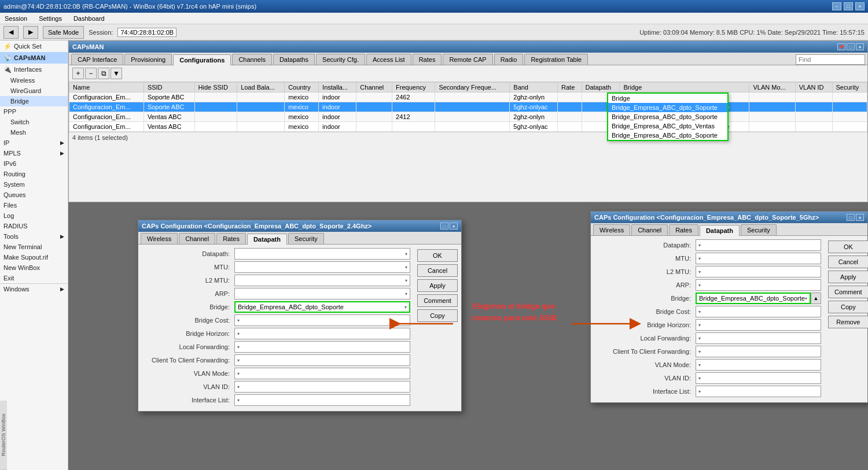  I want to click on tab-remote-cap: Remote CAP, so click(468, 59).